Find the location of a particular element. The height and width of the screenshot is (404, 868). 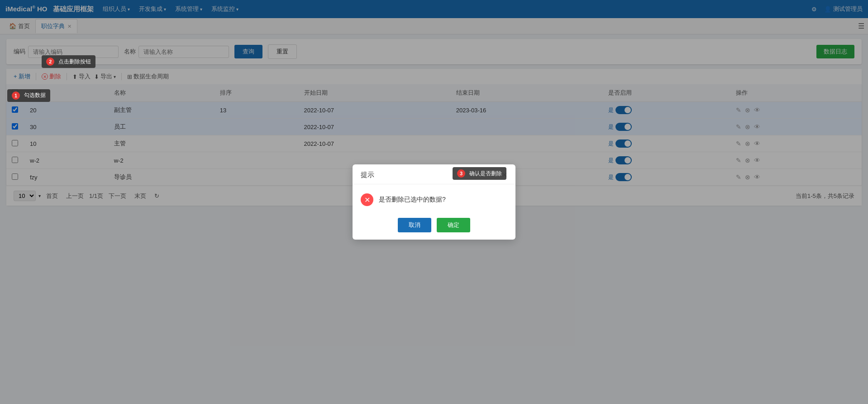

error-icon: ✕ is located at coordinates (367, 200).